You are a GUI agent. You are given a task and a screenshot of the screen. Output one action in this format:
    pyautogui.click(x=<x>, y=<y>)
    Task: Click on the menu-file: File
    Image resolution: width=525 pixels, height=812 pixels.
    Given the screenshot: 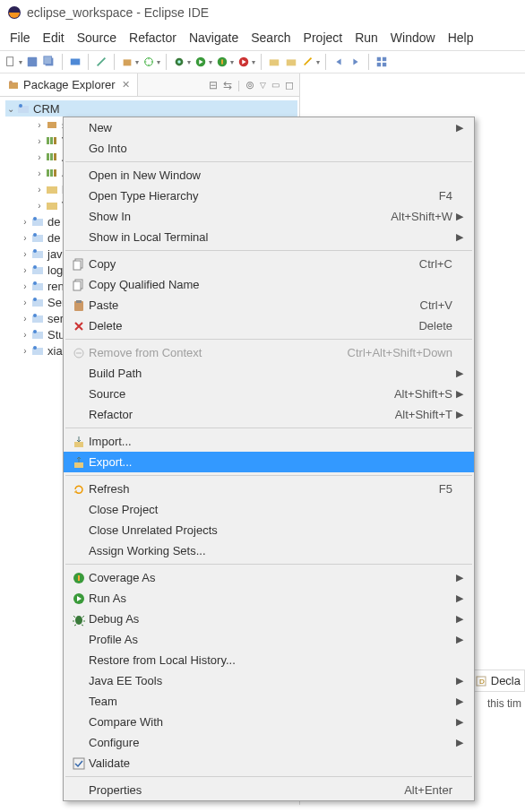 What is the action you would take?
    pyautogui.click(x=20, y=38)
    